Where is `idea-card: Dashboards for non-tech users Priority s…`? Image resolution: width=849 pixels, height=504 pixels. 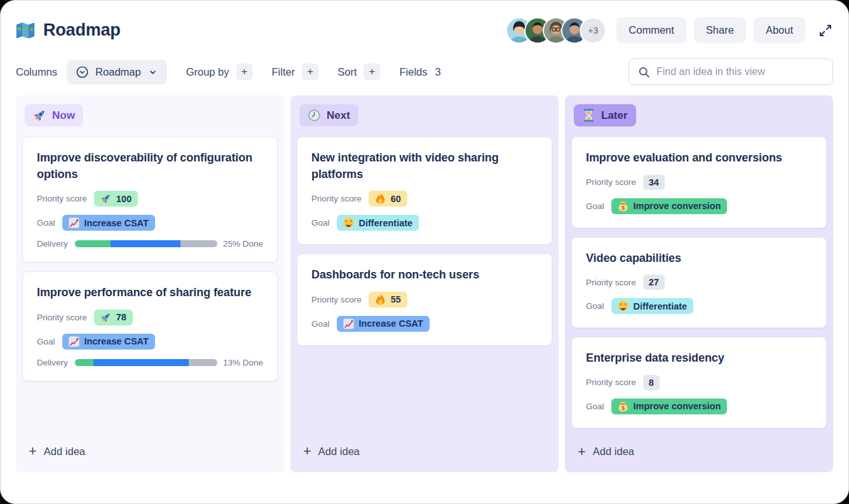
idea-card: Dashboards for non-tech users Priority s… is located at coordinates (424, 300).